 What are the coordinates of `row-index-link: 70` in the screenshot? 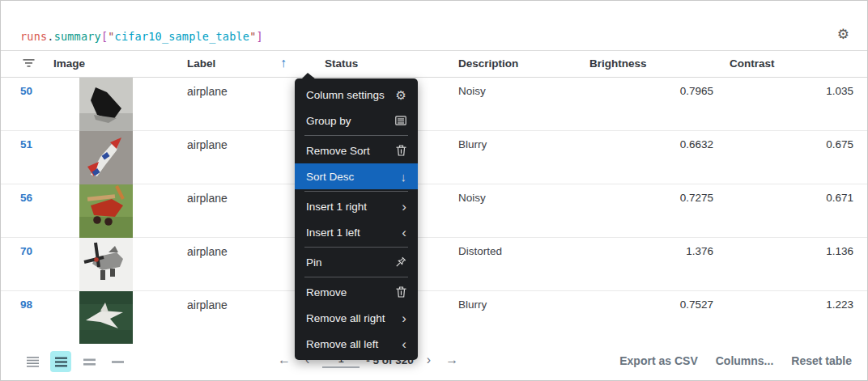 It's located at (26, 251).